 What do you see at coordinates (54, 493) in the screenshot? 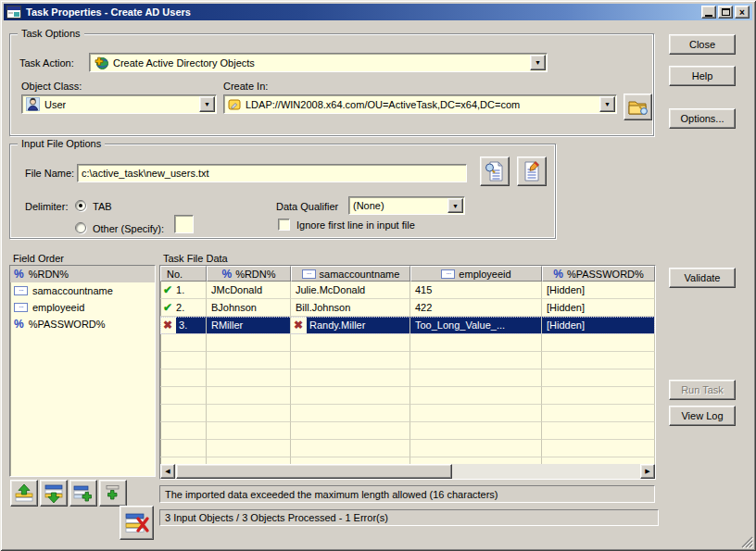
I see `move-field-down-button` at bounding box center [54, 493].